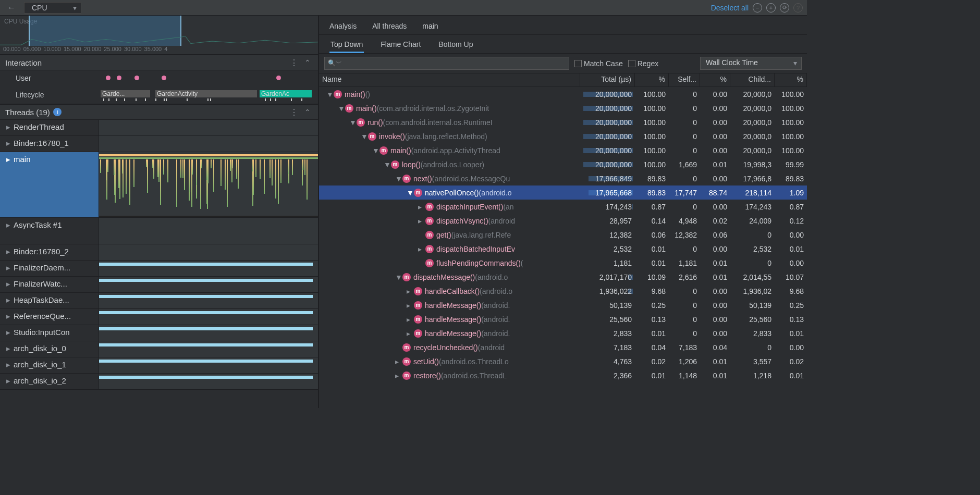 This screenshot has height=495, width=980. What do you see at coordinates (608, 80) in the screenshot?
I see `col-total: Total (µs)` at bounding box center [608, 80].